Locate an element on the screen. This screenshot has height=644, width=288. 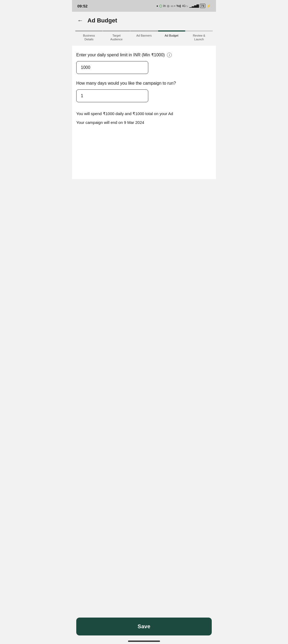
home-indicator is located at coordinates (144, 641).